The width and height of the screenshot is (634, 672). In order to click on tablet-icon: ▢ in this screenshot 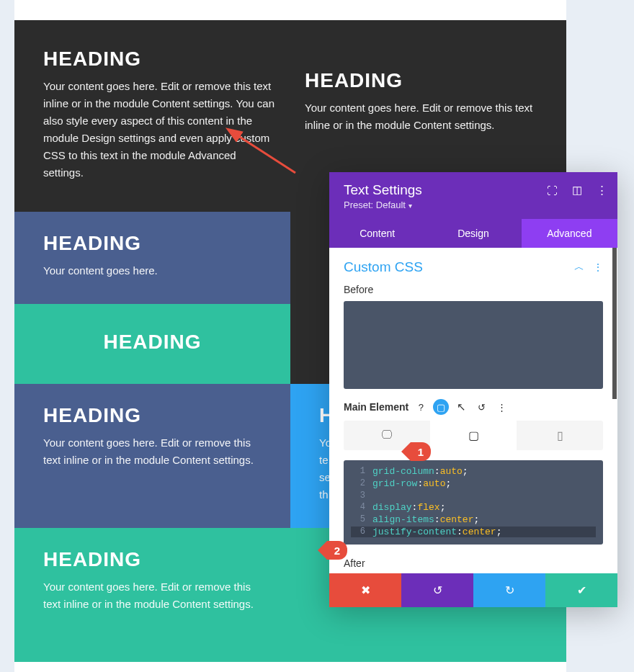, I will do `click(441, 407)`.